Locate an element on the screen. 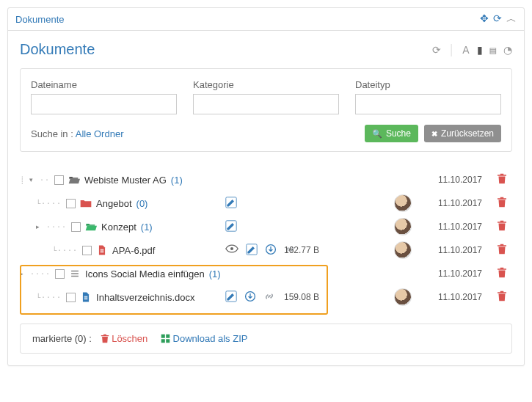  folder-green-icon is located at coordinates (91, 227).